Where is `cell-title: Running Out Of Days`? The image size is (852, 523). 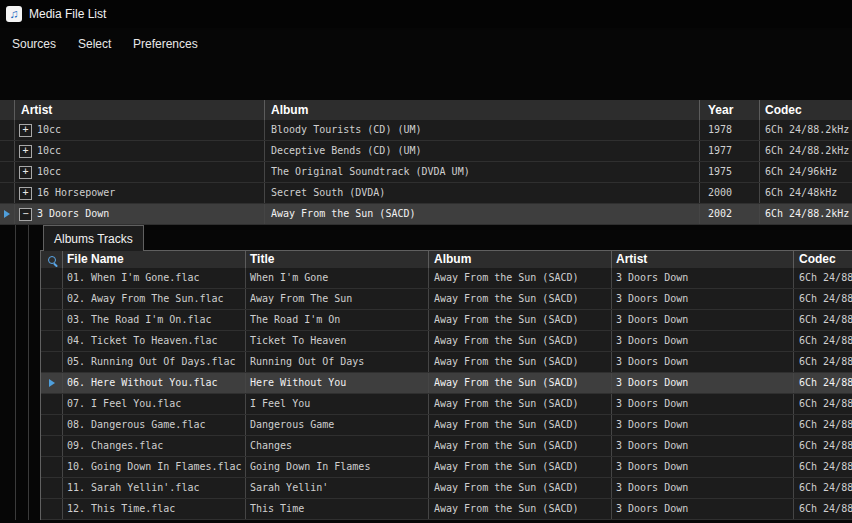 cell-title: Running Out Of Days is located at coordinates (338, 362).